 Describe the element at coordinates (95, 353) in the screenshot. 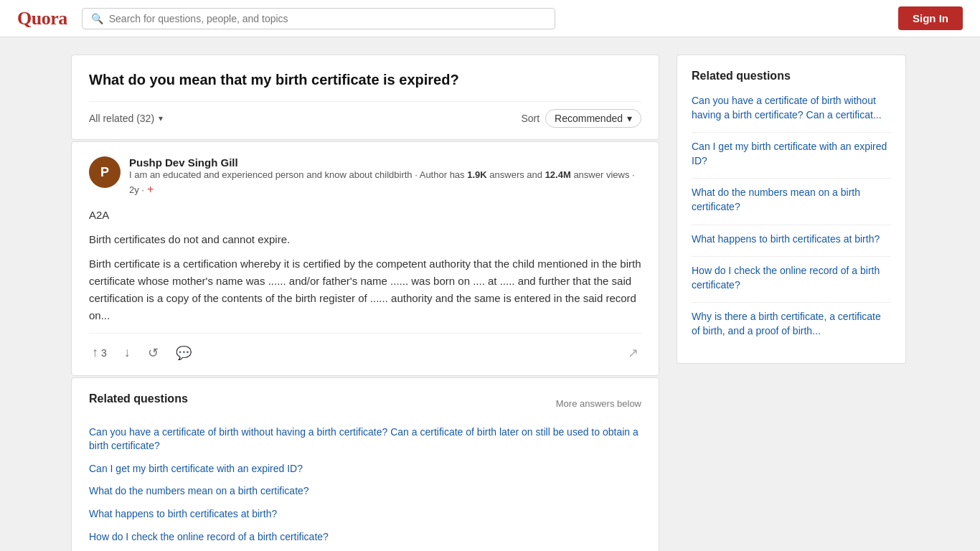

I see `upvote-icon: ↑` at that location.